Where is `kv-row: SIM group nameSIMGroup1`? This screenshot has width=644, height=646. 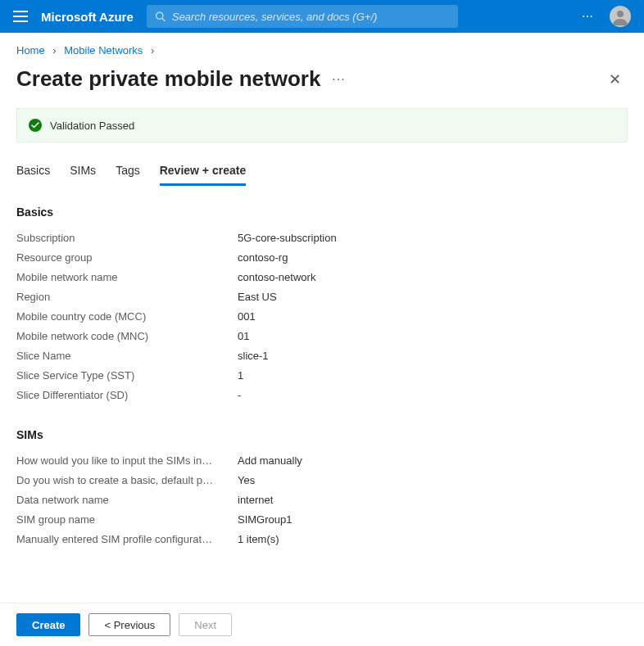
kv-row: SIM group nameSIMGroup1 is located at coordinates (322, 520).